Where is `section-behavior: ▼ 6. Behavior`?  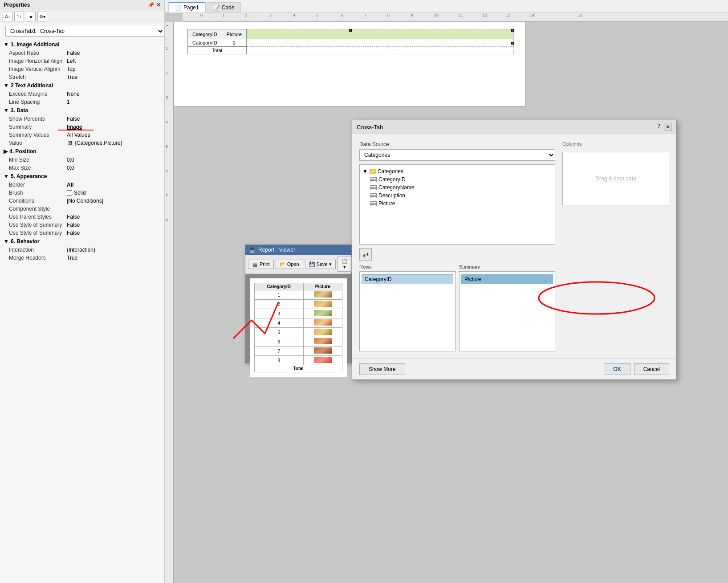 section-behavior: ▼ 6. Behavior is located at coordinates (82, 241).